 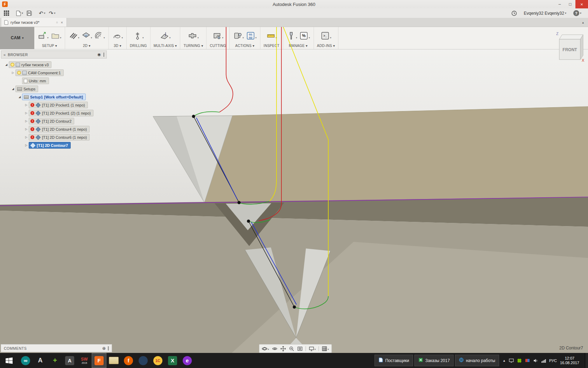 What do you see at coordinates (52, 13) in the screenshot?
I see `redo-button: ↷ ▾` at bounding box center [52, 13].